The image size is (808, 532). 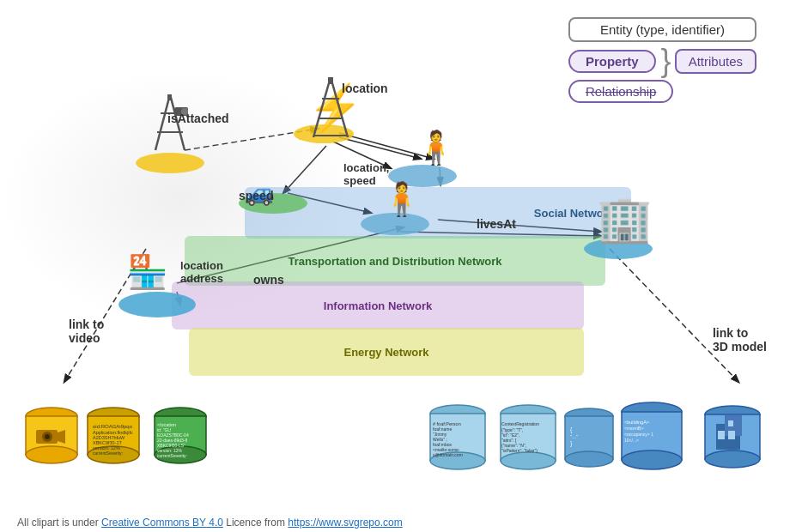 What do you see at coordinates (256, 196) in the screenshot?
I see `label-speed: speed` at bounding box center [256, 196].